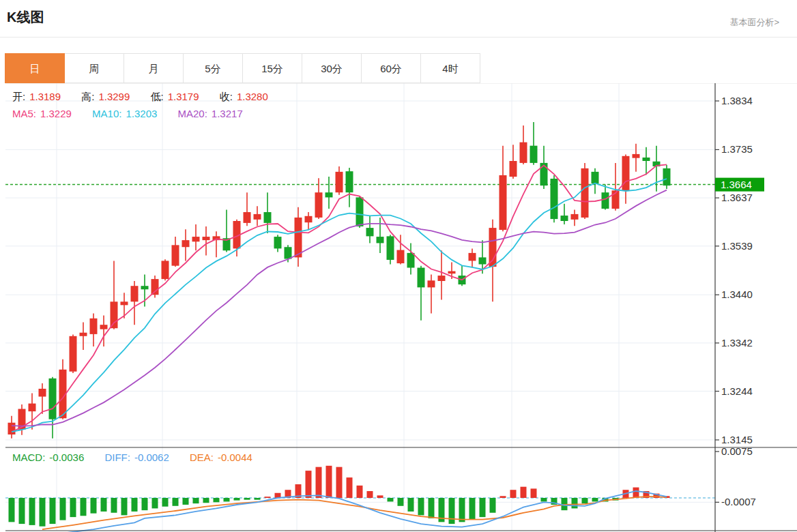  Describe the element at coordinates (737, 246) in the screenshot. I see `svg-text: 1.3539` at that location.